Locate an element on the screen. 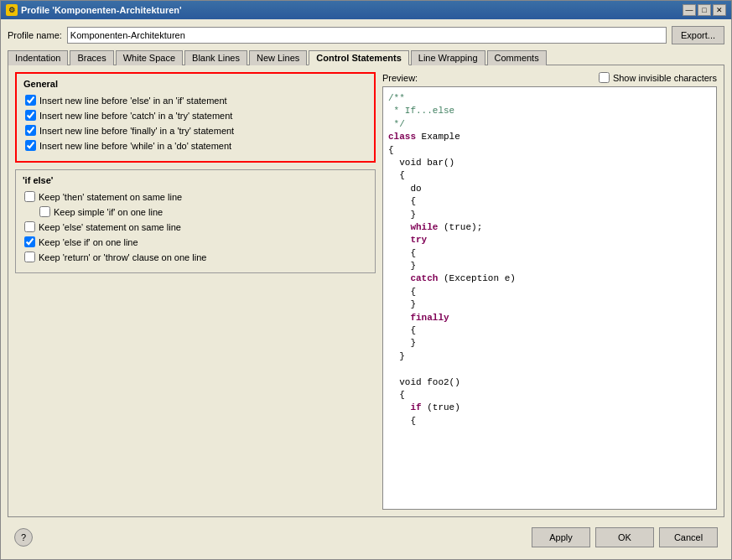 Image resolution: width=732 pixels, height=560 pixels. tab-blank-lines: Blank Lines is located at coordinates (216, 58).